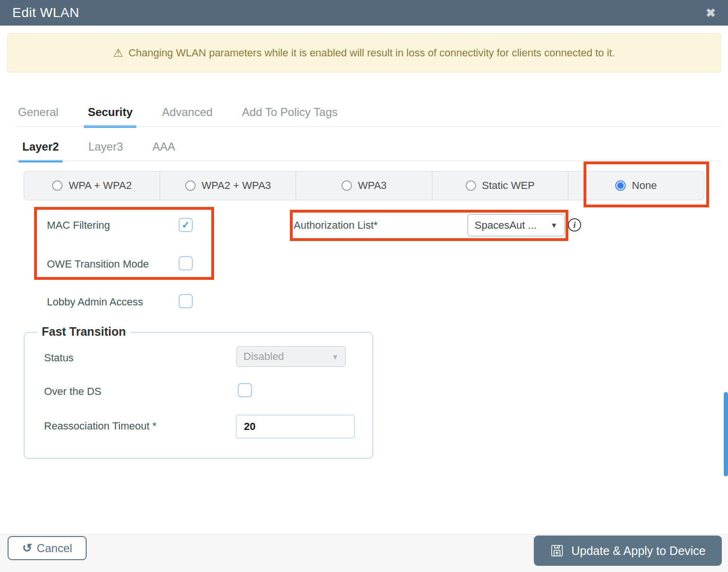 The height and width of the screenshot is (572, 728). I want to click on layer2-security-mode-group: WPA + WPA2 WPA2 + WPA3 WPA3 Static WEP N…, so click(364, 186).